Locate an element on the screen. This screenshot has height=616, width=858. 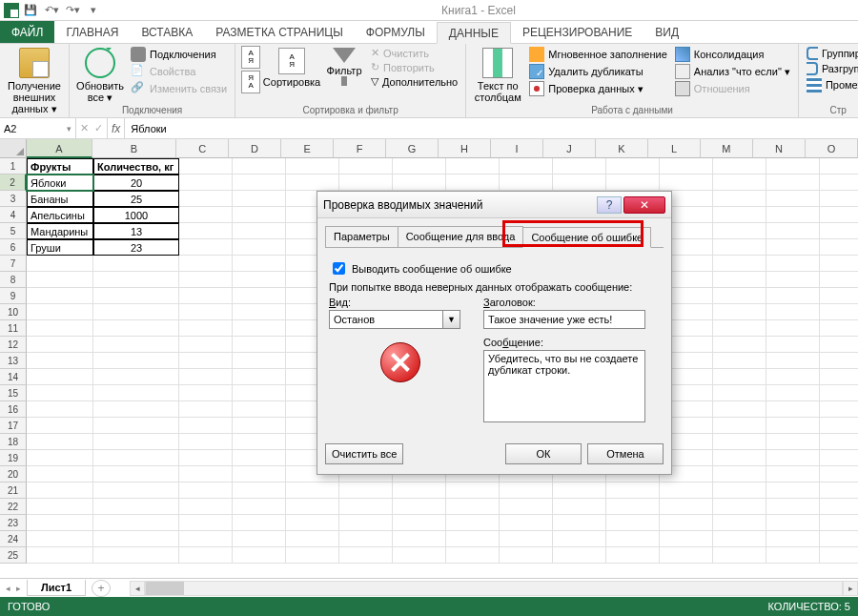
cell: Мандарины is located at coordinates (60, 231).